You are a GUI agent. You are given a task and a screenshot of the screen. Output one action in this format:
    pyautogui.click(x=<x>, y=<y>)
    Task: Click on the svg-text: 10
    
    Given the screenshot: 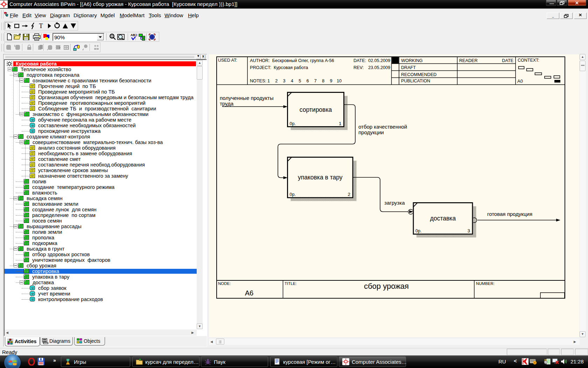 What is the action you would take?
    pyautogui.click(x=339, y=81)
    